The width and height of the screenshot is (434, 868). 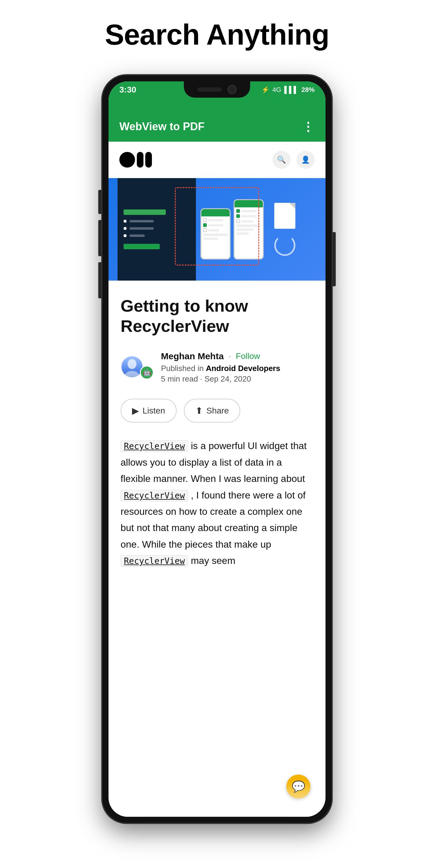 What do you see at coordinates (100, 280) in the screenshot?
I see `silent-button` at bounding box center [100, 280].